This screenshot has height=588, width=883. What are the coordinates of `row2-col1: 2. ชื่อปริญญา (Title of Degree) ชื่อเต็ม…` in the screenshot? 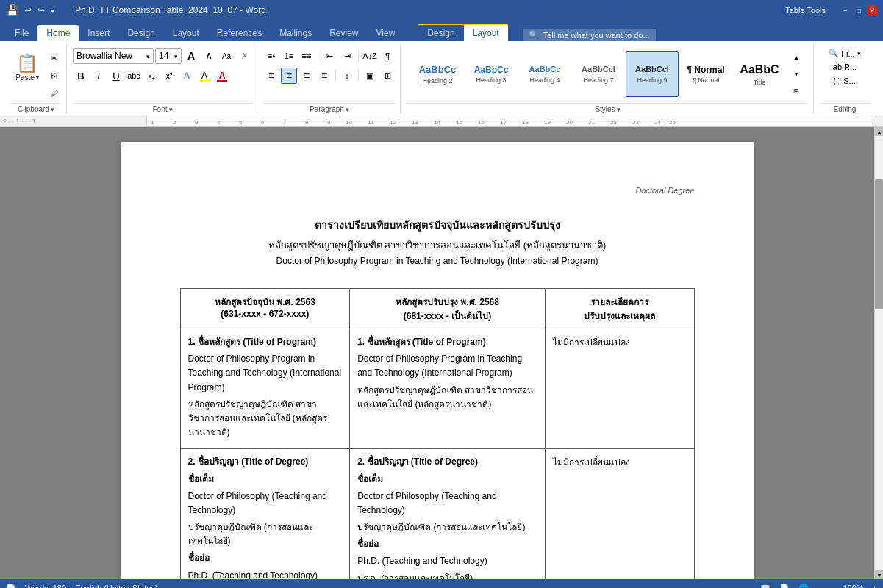 It's located at (265, 514).